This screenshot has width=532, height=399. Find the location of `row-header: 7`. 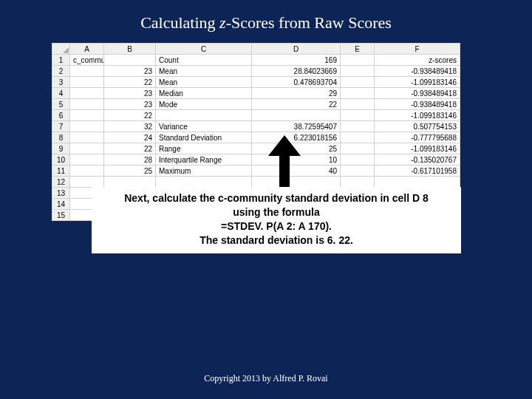

row-header: 7 is located at coordinates (61, 127).